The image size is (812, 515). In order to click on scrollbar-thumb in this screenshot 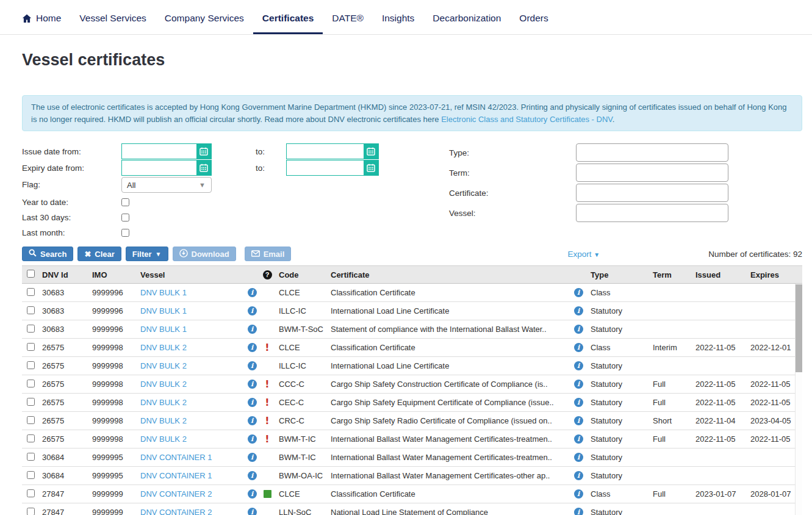, I will do `click(799, 328)`.